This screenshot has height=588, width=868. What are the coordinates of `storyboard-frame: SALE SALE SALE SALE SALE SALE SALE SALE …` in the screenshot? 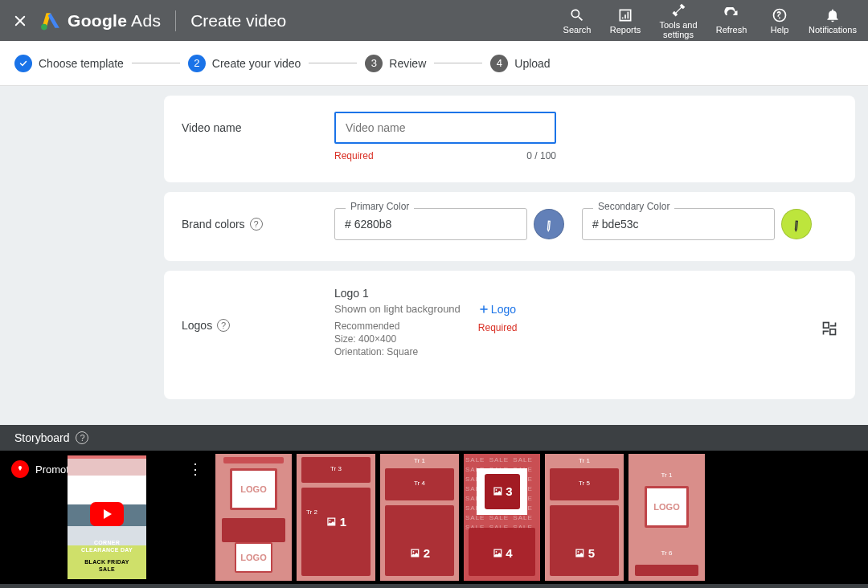 It's located at (502, 517).